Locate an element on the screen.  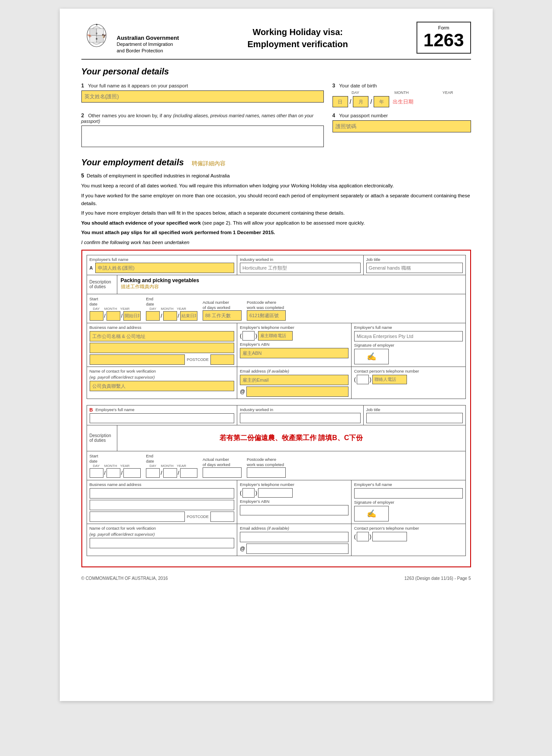
b-contact-tel-num-input is located at coordinates (390, 537).